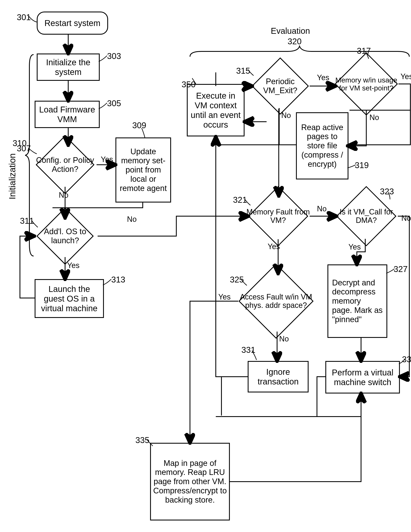 The width and height of the screenshot is (411, 532). I want to click on node-vm-switch: Perform a virtual machine switch, so click(363, 377).